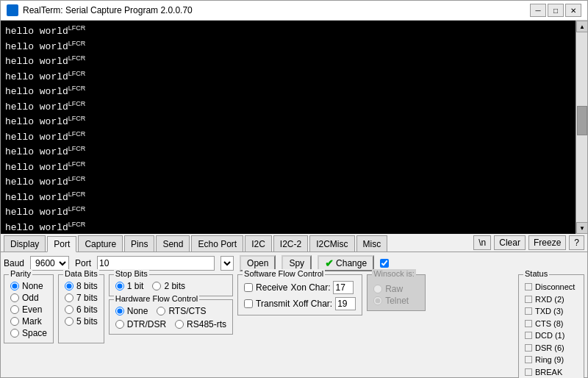 The height and width of the screenshot is (378, 588). I want to click on software-flow-group: Software Flow Control Receive Xon Char: …, so click(300, 295).